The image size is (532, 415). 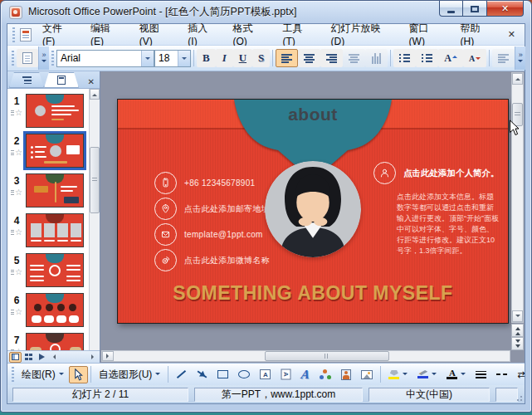 I want to click on contact-text: template@1ppt.com, so click(x=224, y=234).